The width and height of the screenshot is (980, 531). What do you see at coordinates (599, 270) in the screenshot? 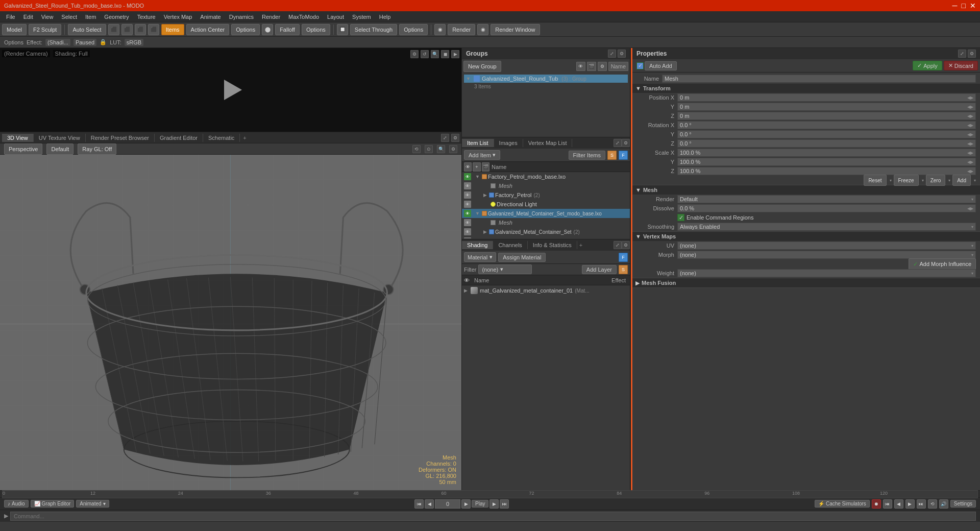
I see `add-layer-btn: Add Layer` at bounding box center [599, 270].